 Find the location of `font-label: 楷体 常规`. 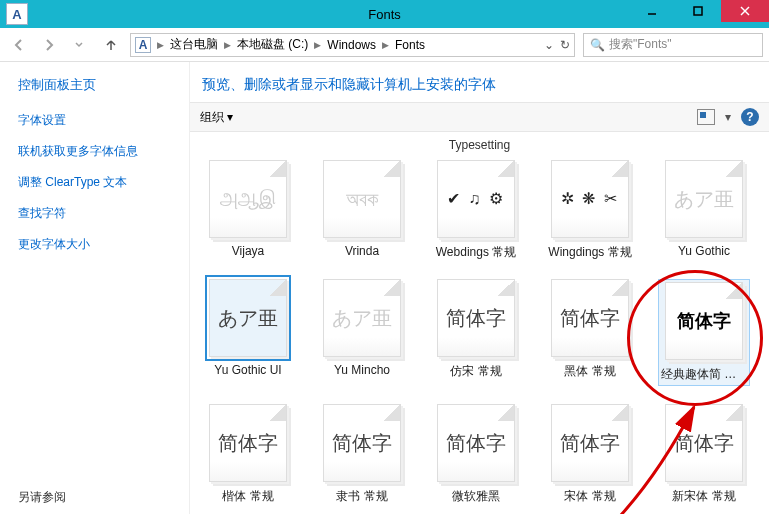

font-label: 楷体 常规 is located at coordinates (248, 496).